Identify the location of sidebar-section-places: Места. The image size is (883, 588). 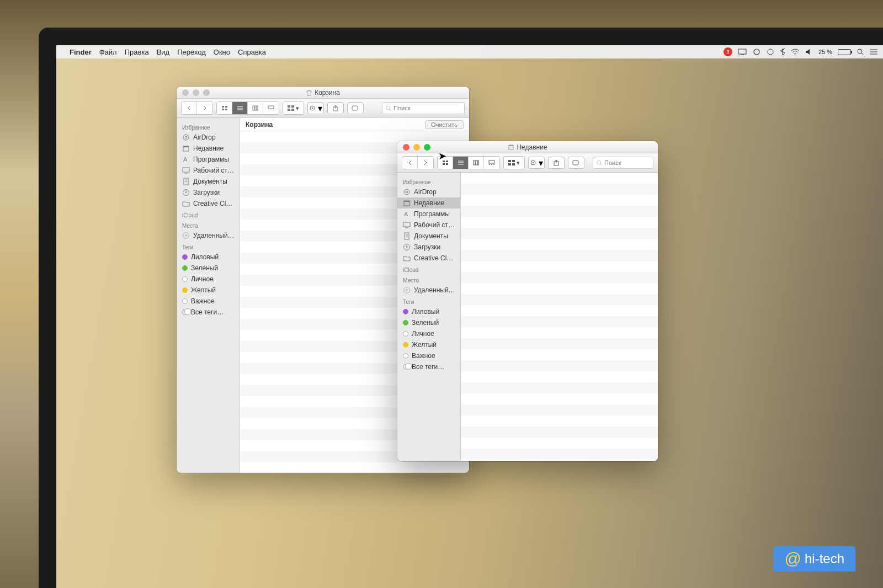
(429, 279).